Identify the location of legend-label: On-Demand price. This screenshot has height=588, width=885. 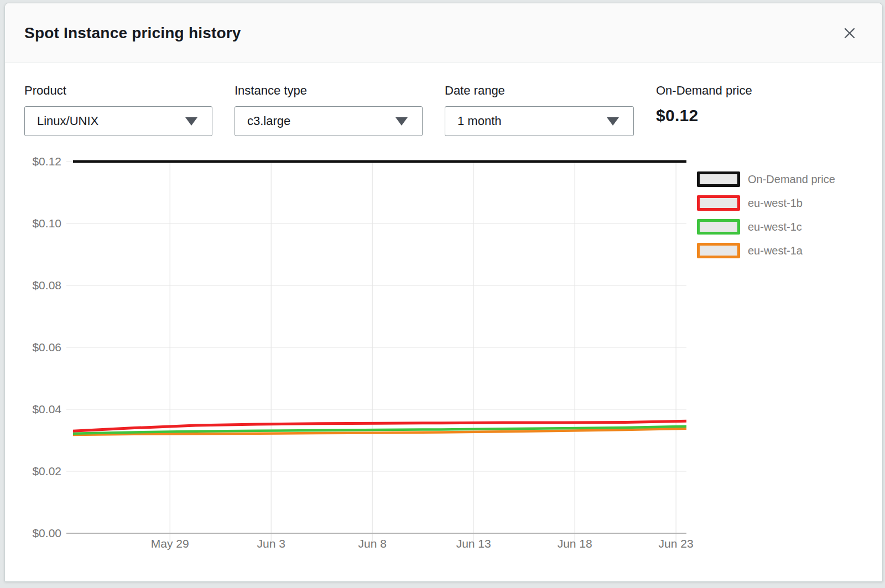
(792, 179).